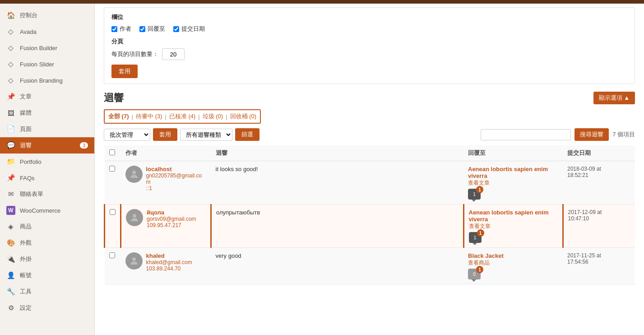 The height and width of the screenshot is (335, 644). I want to click on col-checkbox, so click(113, 154).